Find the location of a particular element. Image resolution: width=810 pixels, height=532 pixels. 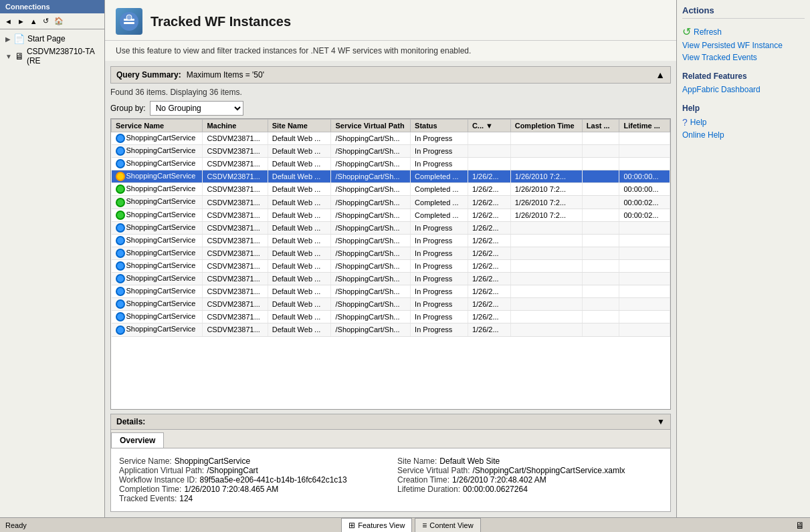

details-tabs: Overview is located at coordinates (391, 439).